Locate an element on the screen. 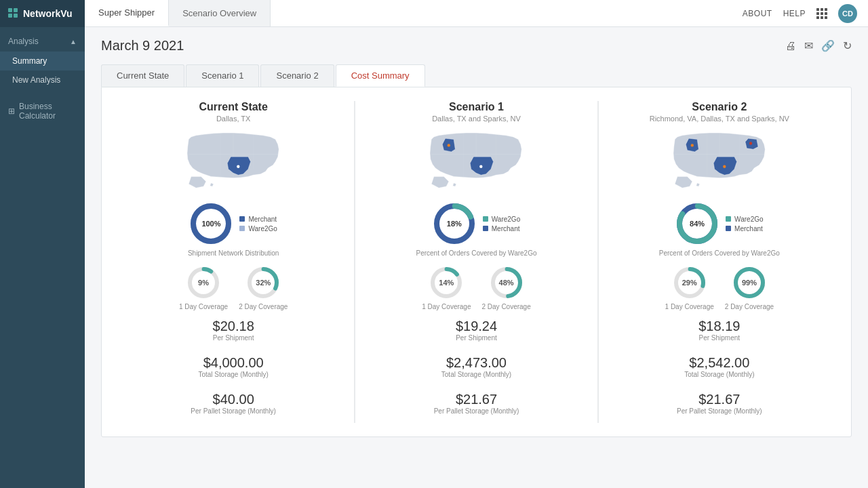 Image resolution: width=868 pixels, height=488 pixels. page-date: March 9 2021 is located at coordinates (142, 46).